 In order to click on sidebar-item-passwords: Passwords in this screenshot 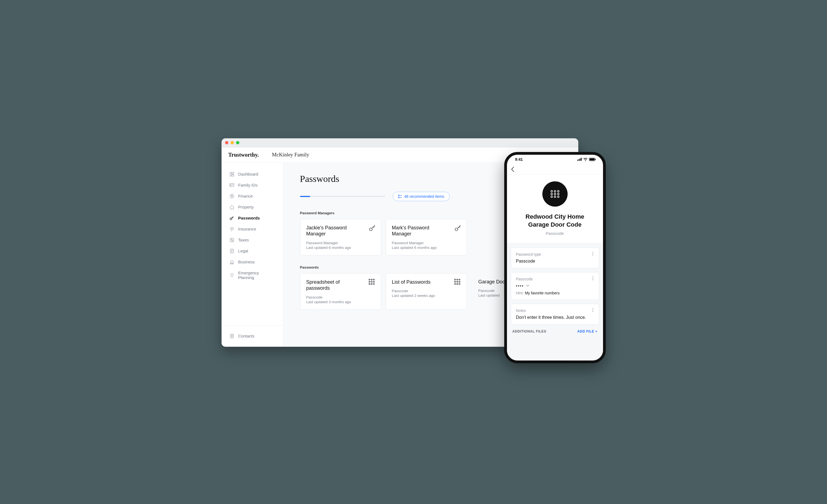, I will do `click(252, 218)`.